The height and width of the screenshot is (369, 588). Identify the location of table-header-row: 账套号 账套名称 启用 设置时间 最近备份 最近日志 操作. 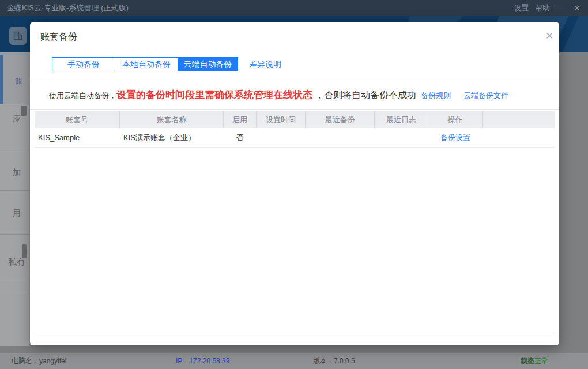
(295, 120).